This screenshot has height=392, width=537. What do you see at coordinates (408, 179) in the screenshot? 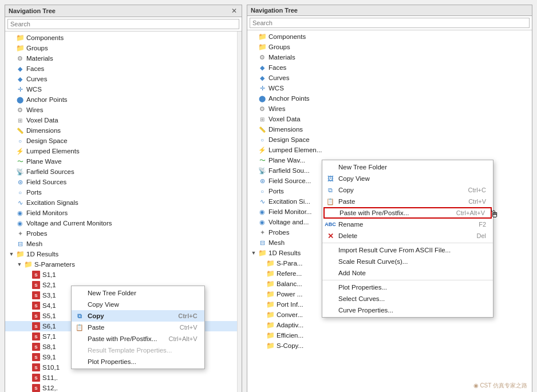
I see `ctx-item-copy_view: 🖼Copy View` at bounding box center [408, 179].